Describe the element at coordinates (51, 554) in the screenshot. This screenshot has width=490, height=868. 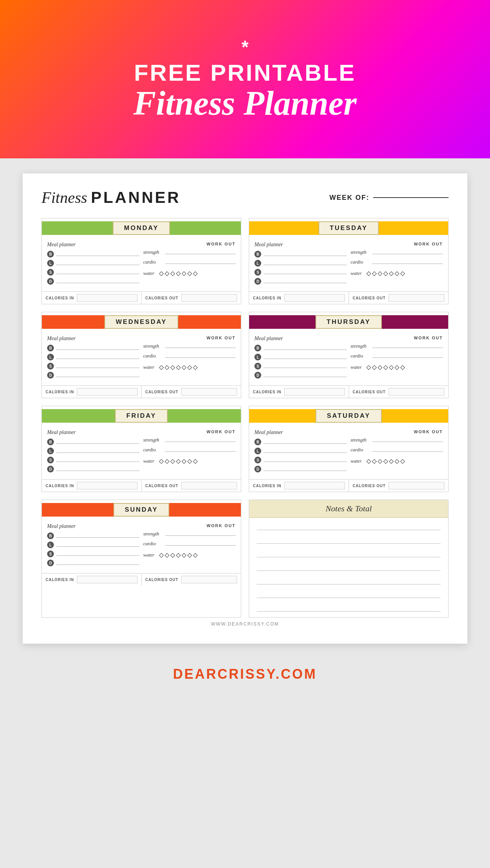
I see `sun-meal-dot-s: S` at that location.